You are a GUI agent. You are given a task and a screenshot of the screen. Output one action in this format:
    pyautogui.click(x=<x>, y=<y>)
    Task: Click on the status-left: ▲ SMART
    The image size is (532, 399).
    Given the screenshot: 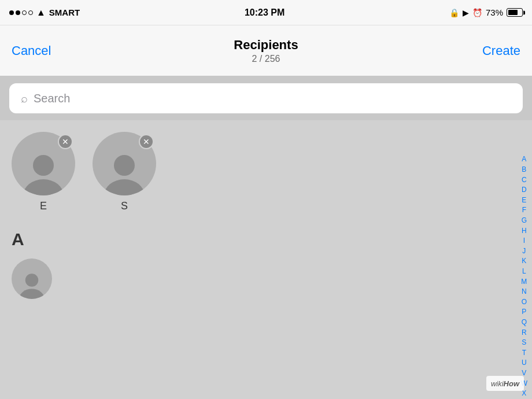 What is the action you would take?
    pyautogui.click(x=45, y=13)
    